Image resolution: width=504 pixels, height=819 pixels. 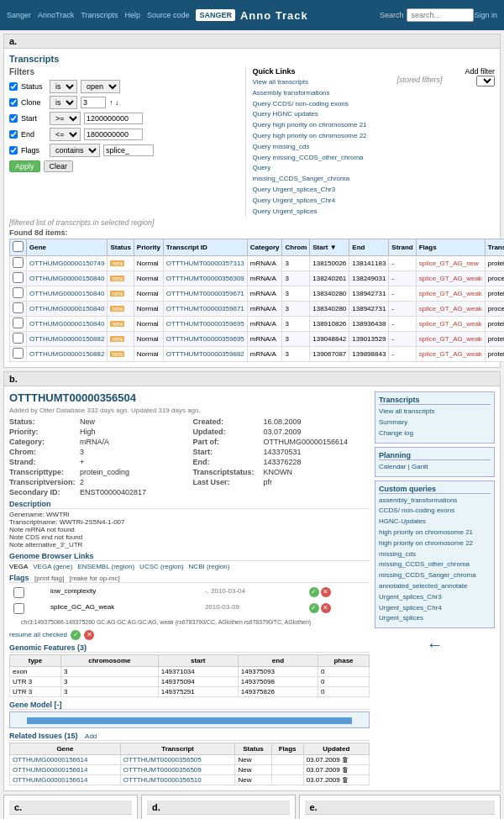 What do you see at coordinates (310, 148) in the screenshot?
I see `ql-6: Query missing_cds` at bounding box center [310, 148].